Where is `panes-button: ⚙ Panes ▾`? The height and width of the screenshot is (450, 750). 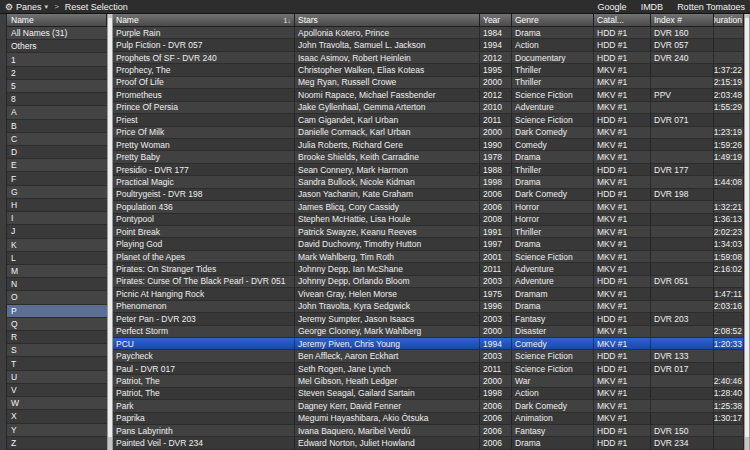
panes-button: ⚙ Panes ▾ is located at coordinates (26, 7).